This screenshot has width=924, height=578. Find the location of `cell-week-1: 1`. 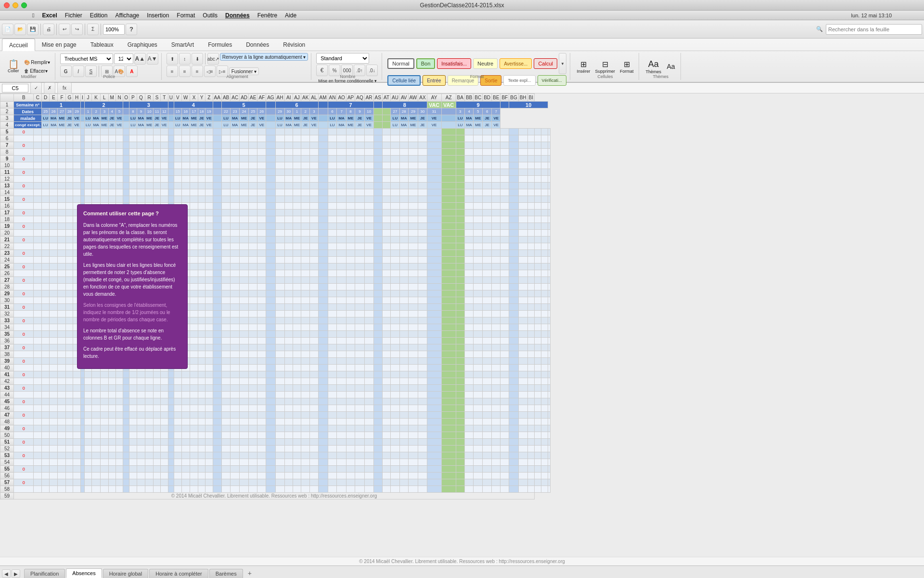

cell-week-1: 1 is located at coordinates (62, 105).